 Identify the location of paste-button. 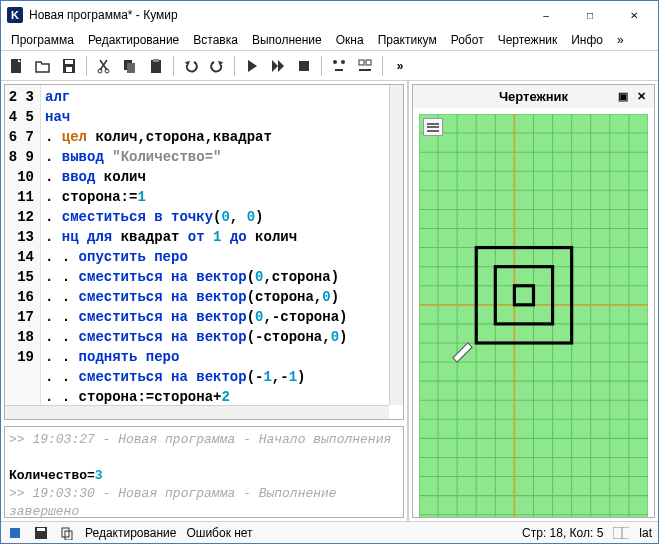
(156, 66).